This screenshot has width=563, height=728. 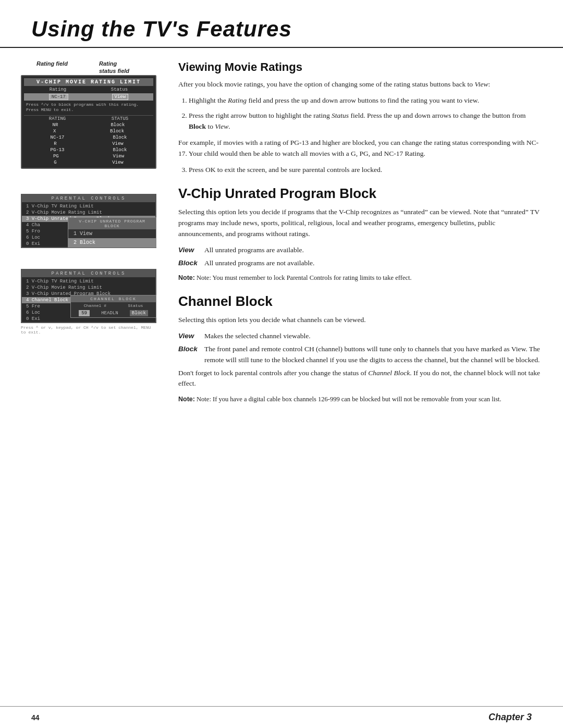 What do you see at coordinates (89, 206) in the screenshot?
I see `parental-item-1: 1 V-Chip TV Rating Limit` at bounding box center [89, 206].